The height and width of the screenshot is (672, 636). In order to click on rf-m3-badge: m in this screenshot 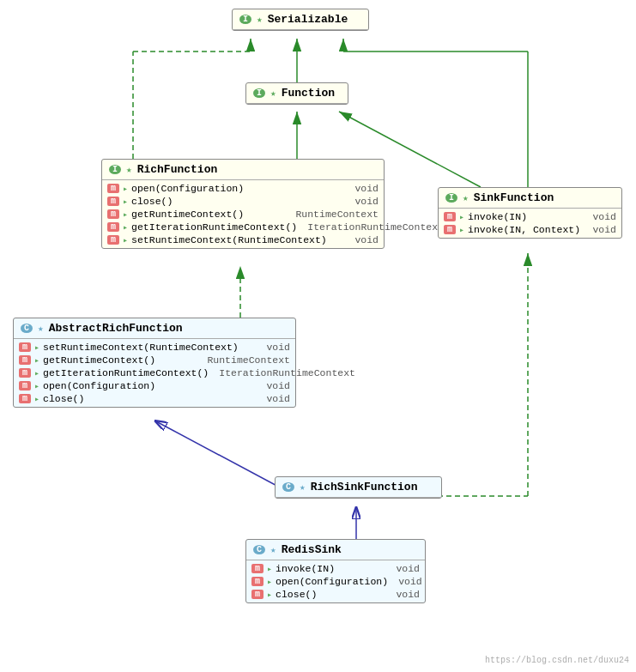, I will do `click(113, 215)`.